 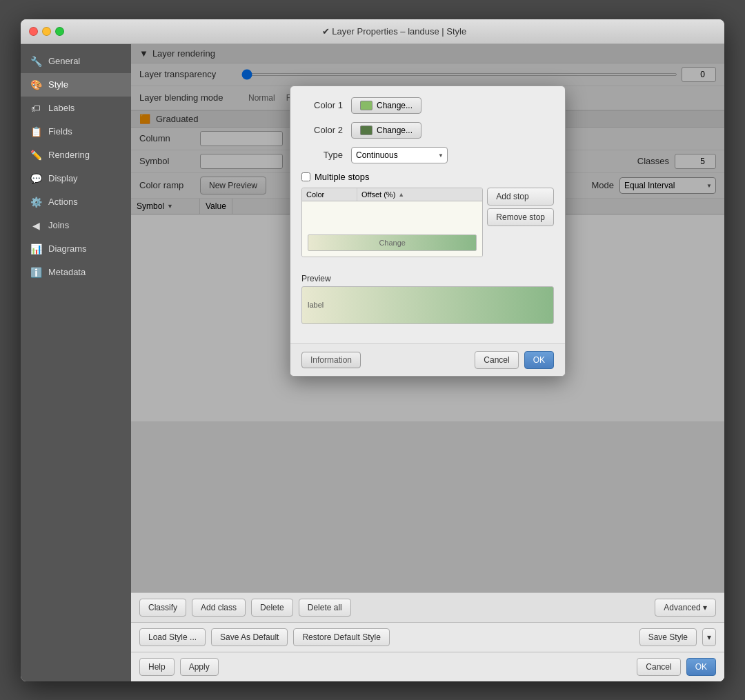 I want to click on stops-color-label: Color, so click(x=315, y=194).